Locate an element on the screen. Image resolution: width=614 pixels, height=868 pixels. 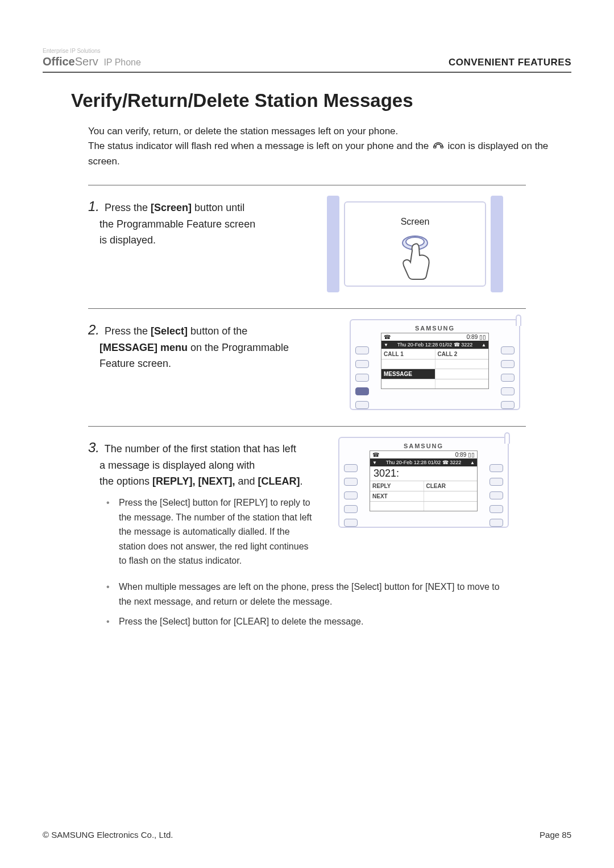
screen-grid: CALL 1CALL 2 MESSAGE is located at coordinates (435, 369).